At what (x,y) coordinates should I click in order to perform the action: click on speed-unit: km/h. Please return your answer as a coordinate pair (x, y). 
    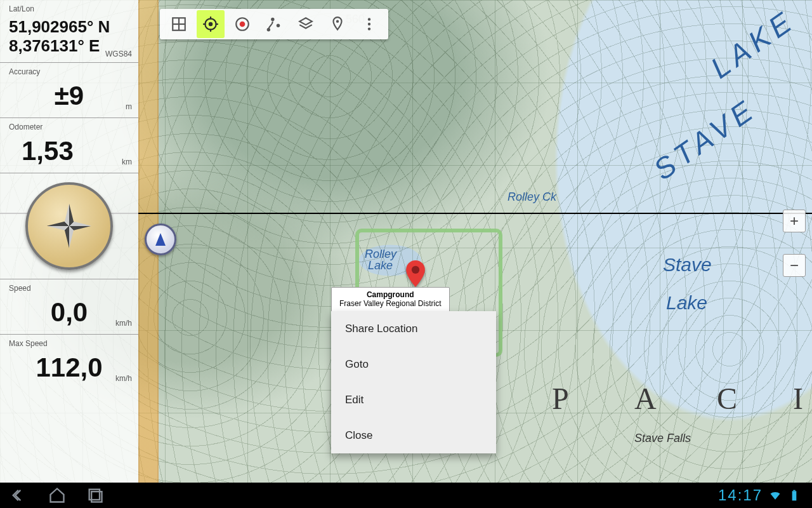
    Looking at the image, I should click on (124, 323).